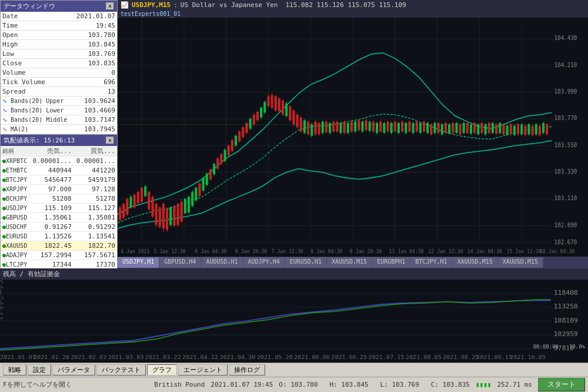 The image size is (588, 392). I want to click on row-label: ∿ Bands(20) Upper, so click(36, 101).